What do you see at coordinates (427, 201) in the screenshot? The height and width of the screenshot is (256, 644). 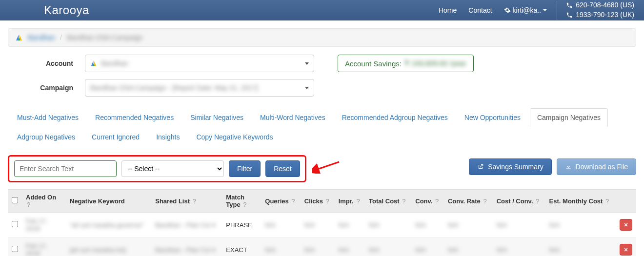 I see `col-conv: Conv. ?` at bounding box center [427, 201].